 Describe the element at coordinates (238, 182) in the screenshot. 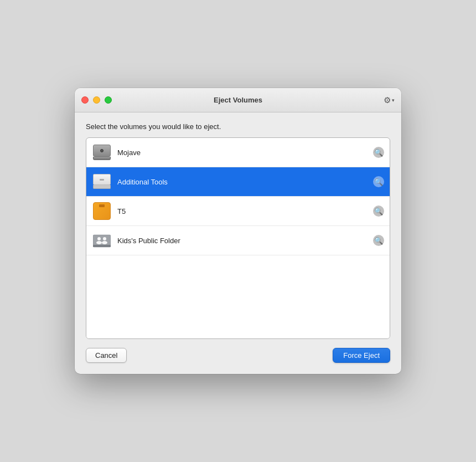

I see `volume-row: Additional Tools 🔍` at that location.